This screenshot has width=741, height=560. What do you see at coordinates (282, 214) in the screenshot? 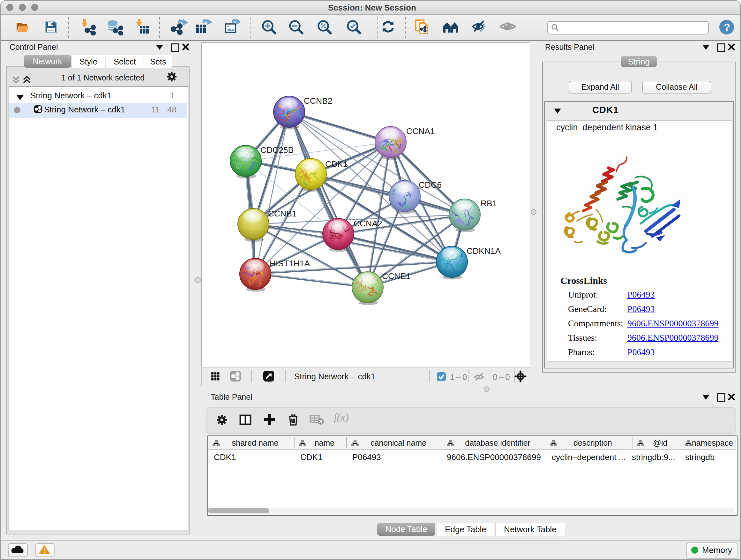
I see `svg-text: CCNB1` at bounding box center [282, 214].